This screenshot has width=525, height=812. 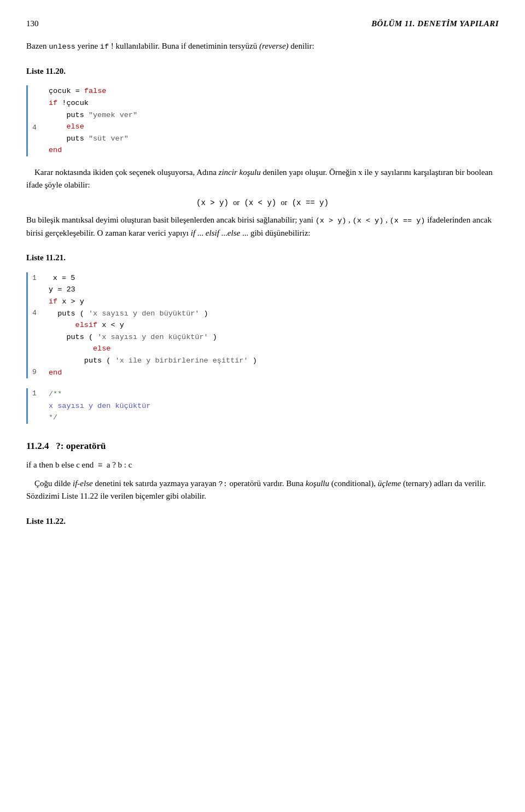 What do you see at coordinates (262, 46) in the screenshot?
I see `intro-paragraph: Bazen unless yerine if ! kullanılabilir.…` at bounding box center [262, 46].